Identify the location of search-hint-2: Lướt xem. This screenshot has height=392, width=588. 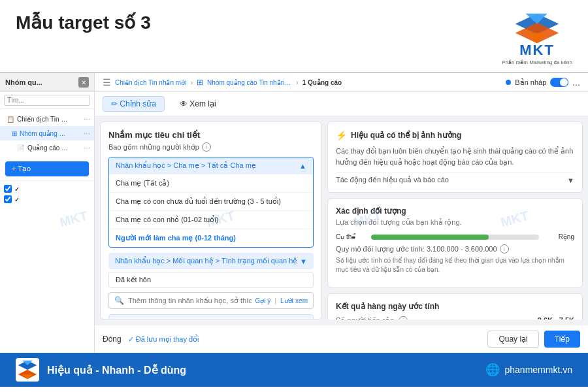
(294, 301).